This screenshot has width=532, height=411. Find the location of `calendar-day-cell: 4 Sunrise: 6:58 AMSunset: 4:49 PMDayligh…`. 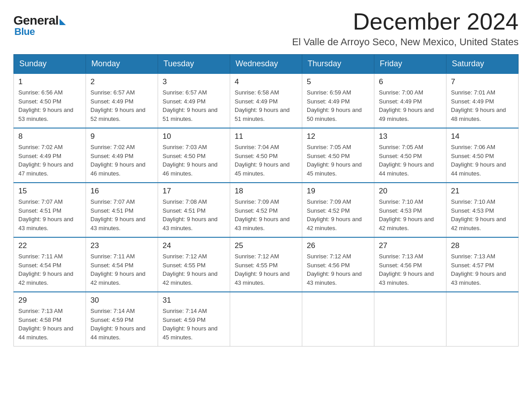

calendar-day-cell: 4 Sunrise: 6:58 AMSunset: 4:49 PMDayligh… is located at coordinates (266, 101).